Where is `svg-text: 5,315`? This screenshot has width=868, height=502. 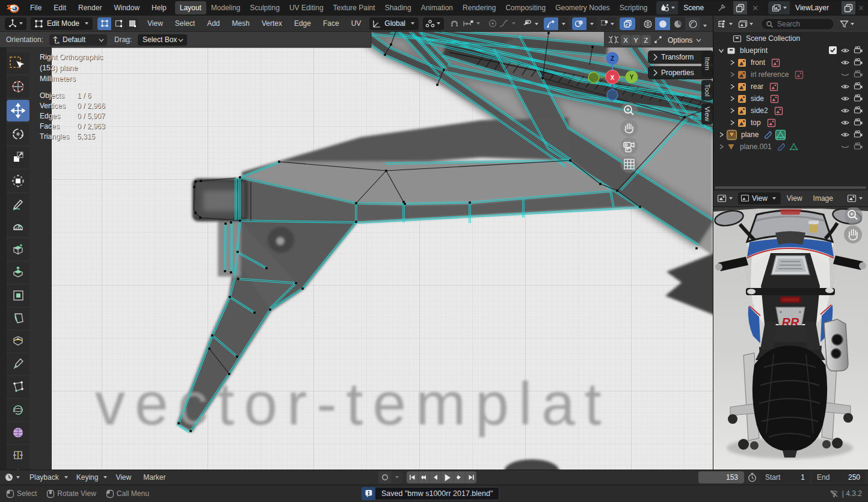 svg-text: 5,315 is located at coordinates (86, 136).